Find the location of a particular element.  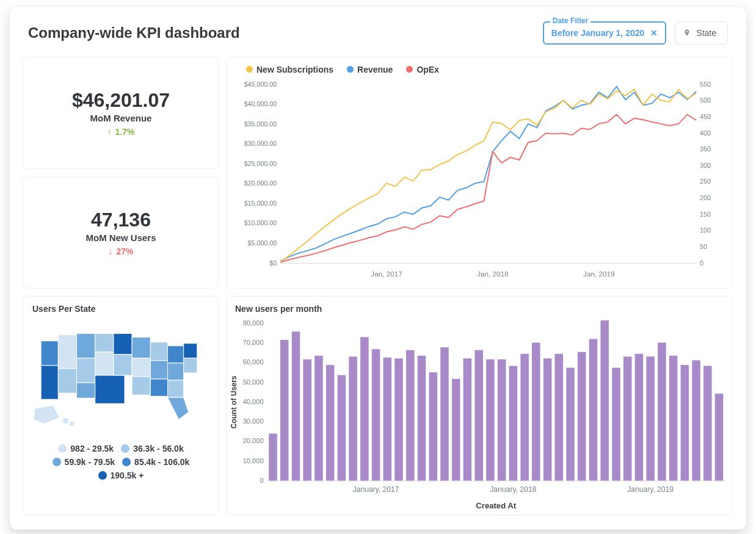

svg-text: 500 is located at coordinates (705, 100).